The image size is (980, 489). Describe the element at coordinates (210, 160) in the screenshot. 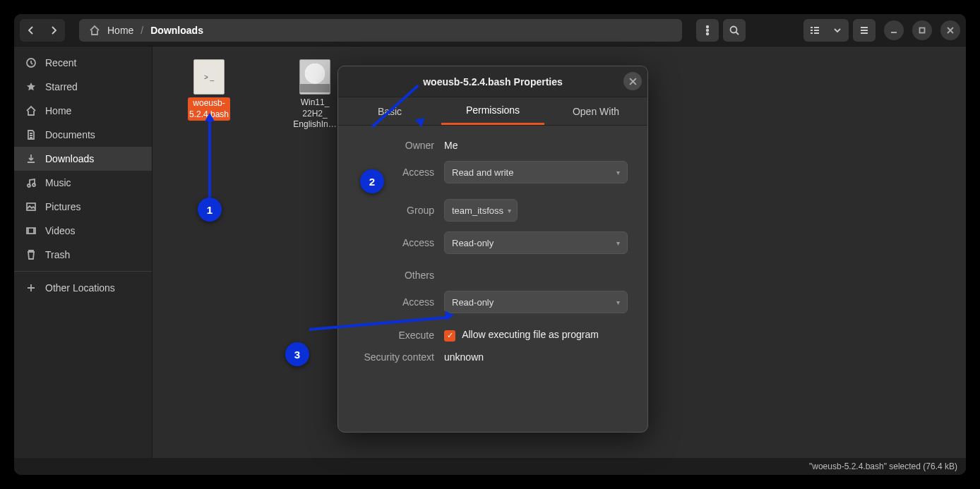

I see `annotation-1-line` at that location.